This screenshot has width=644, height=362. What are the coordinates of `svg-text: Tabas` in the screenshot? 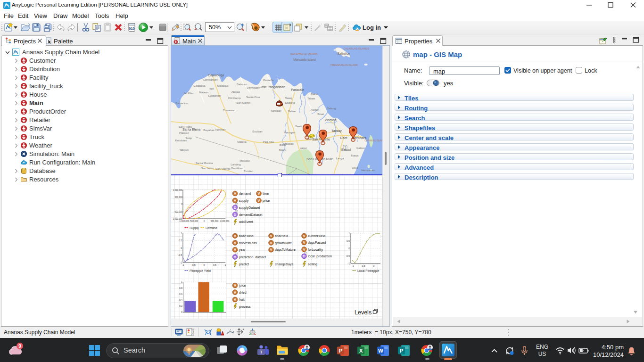 It's located at (311, 99).